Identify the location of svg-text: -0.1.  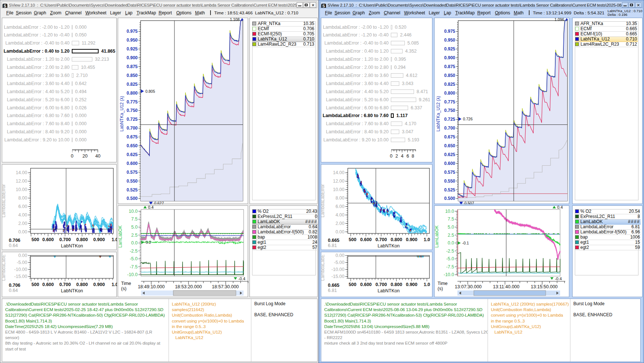
(466, 243).